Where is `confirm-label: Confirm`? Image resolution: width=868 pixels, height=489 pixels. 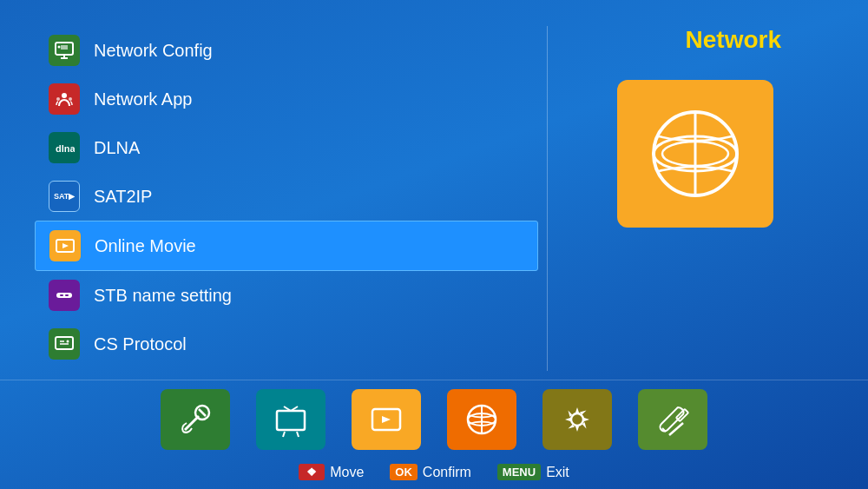
confirm-label: Confirm is located at coordinates (447, 472).